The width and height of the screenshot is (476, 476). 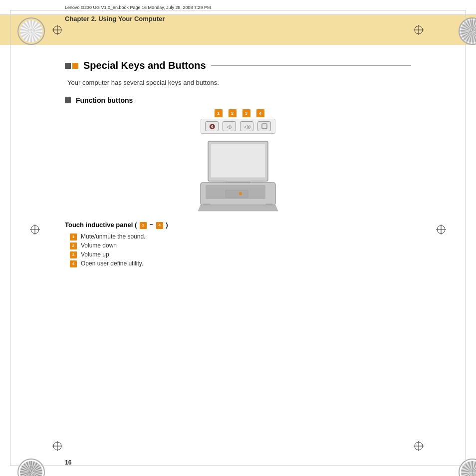 What do you see at coordinates (99, 245) in the screenshot?
I see `touch-item-2-text: Volume down` at bounding box center [99, 245].